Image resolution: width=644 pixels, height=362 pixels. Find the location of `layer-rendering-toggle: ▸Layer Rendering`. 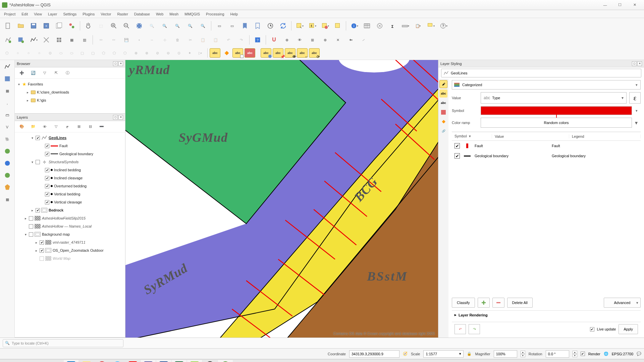

layer-rendering-toggle: ▸Layer Rendering is located at coordinates (546, 315).